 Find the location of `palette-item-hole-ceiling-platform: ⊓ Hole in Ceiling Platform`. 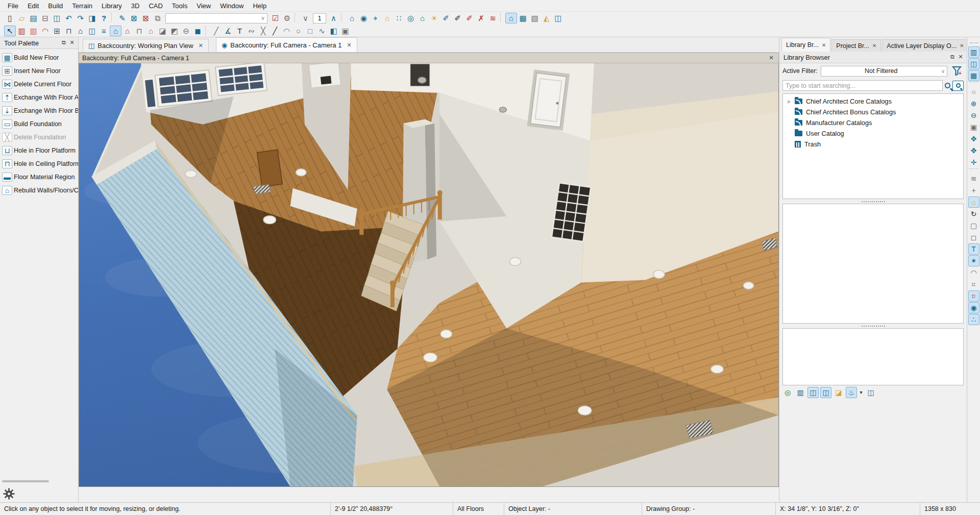

palette-item-hole-ceiling-platform: ⊓ Hole in Ceiling Platform is located at coordinates (39, 164).